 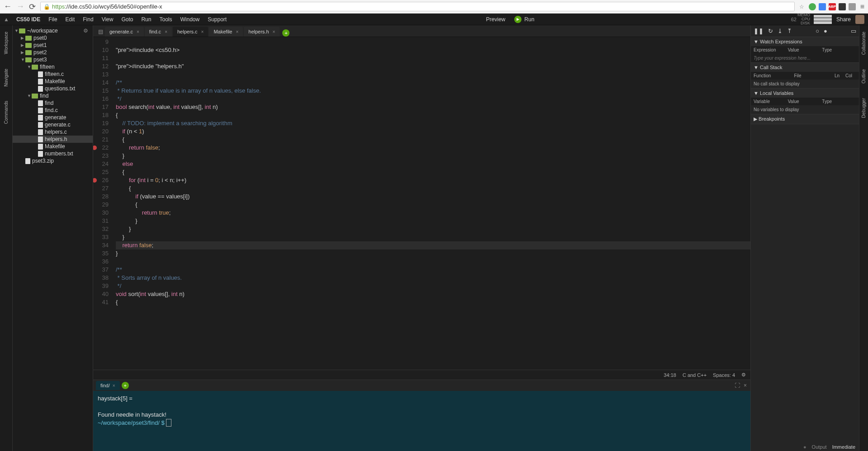 What do you see at coordinates (52, 139) in the screenshot?
I see `tree-item: helpers.h` at bounding box center [52, 139].